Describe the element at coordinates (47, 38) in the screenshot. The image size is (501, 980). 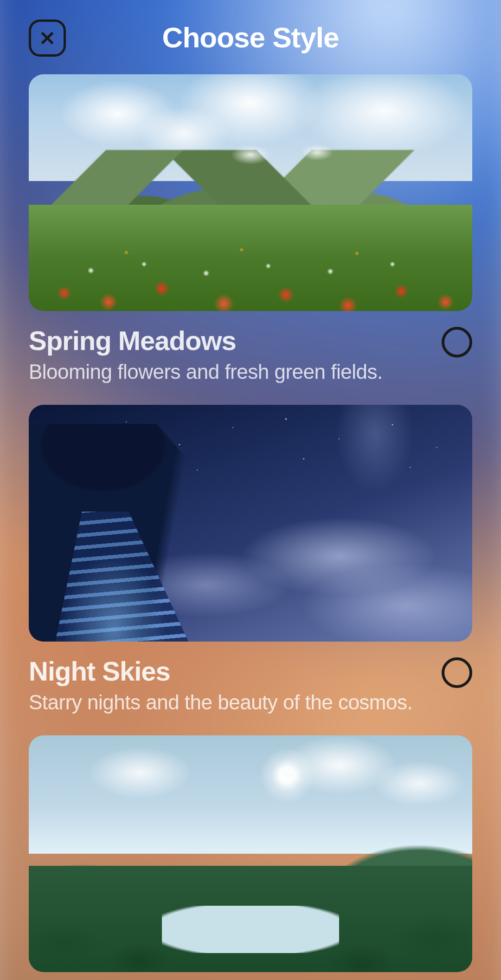
I see `close-icon` at that location.